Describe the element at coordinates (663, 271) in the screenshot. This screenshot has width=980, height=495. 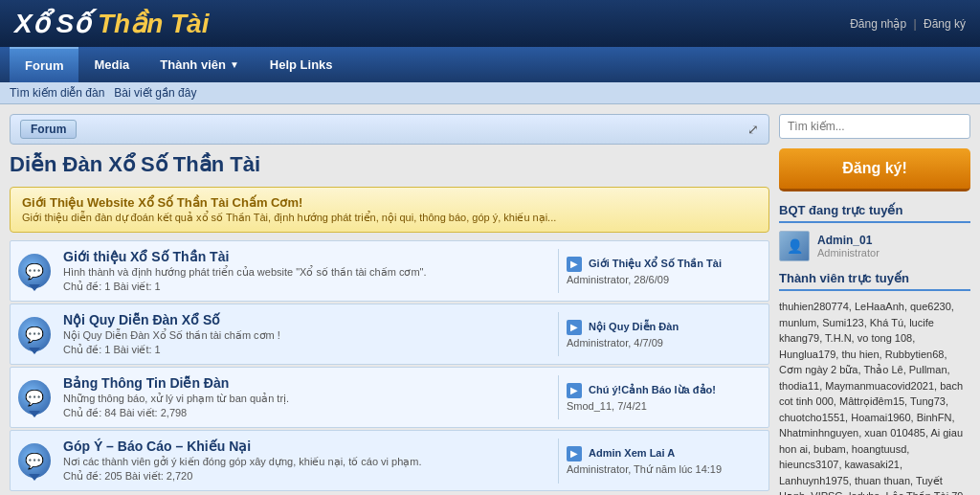
I see `forum-last-post: ▶ Giới Thiệu Xổ Số Thần Tài Administrato…` at that location.